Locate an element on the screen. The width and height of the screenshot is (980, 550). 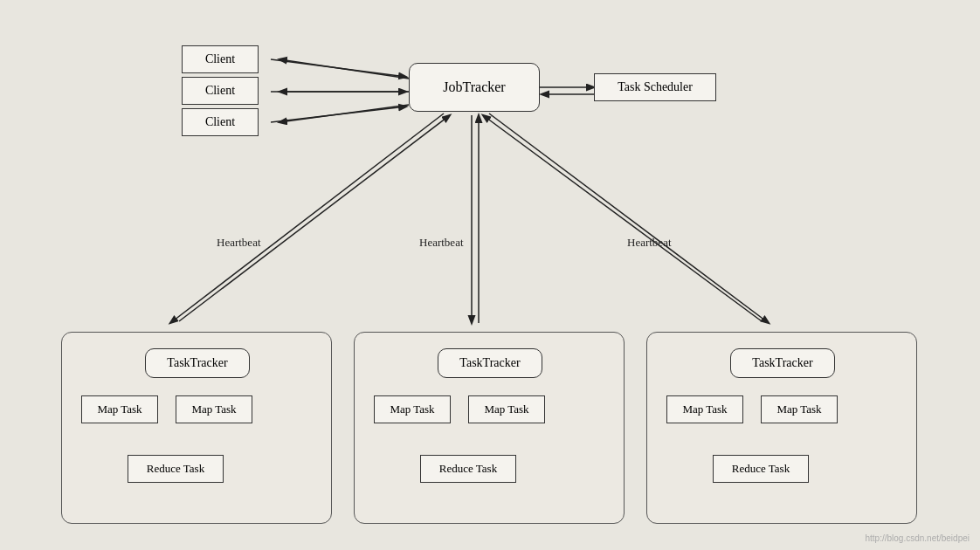
left-cluster: TaskTracker Map Task Map Task Reduce Tas… is located at coordinates (197, 428).